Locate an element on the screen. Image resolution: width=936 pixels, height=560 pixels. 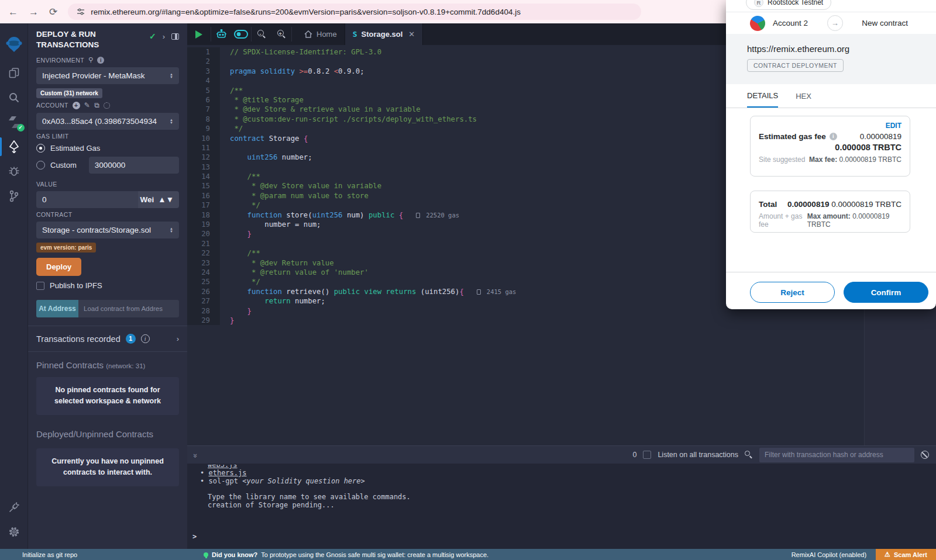
tab-storage-sol: S Storage.sol ✕ is located at coordinates (384, 34).